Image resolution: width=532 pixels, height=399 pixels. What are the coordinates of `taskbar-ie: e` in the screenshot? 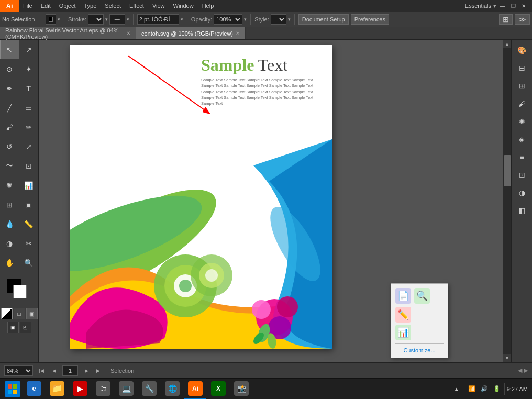 It's located at (34, 389).